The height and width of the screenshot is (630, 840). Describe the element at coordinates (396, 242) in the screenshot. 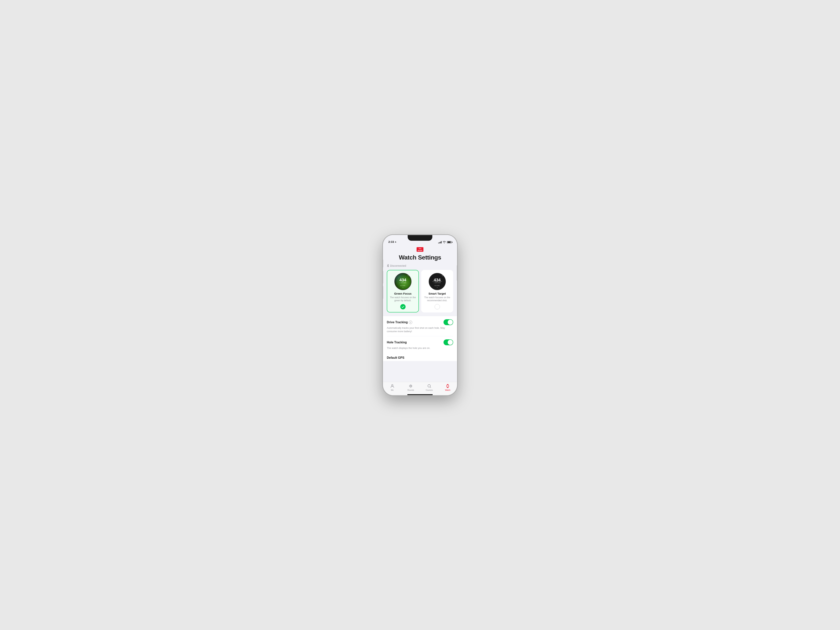

I see `location-arrow-icon: ▲` at that location.